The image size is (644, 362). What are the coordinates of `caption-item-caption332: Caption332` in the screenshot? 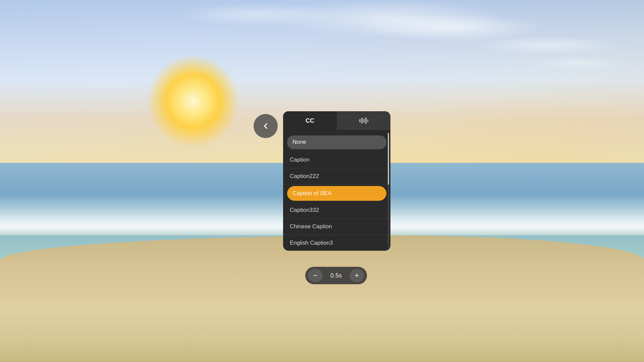 It's located at (337, 210).